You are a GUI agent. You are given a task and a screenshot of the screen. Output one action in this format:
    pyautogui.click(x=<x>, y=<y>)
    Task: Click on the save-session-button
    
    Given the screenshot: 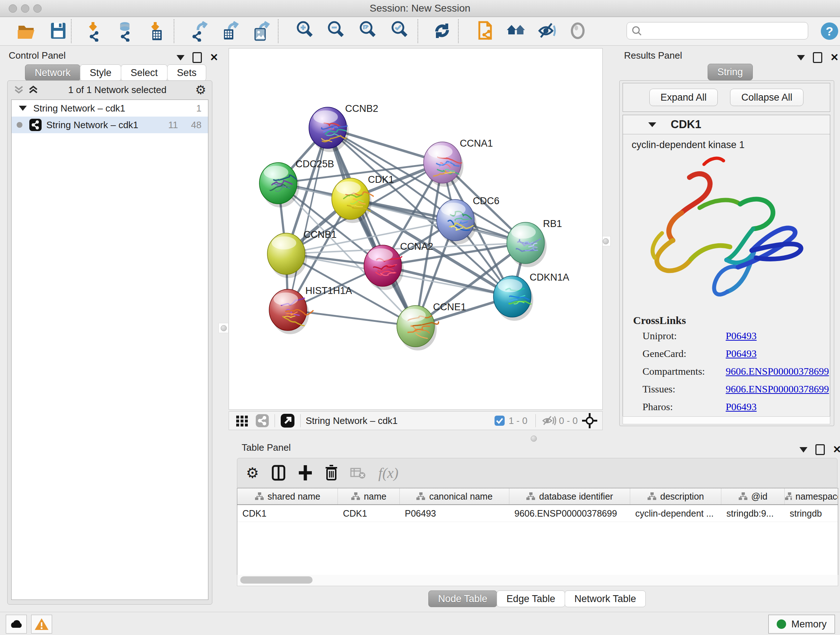 What is the action you would take?
    pyautogui.click(x=58, y=31)
    